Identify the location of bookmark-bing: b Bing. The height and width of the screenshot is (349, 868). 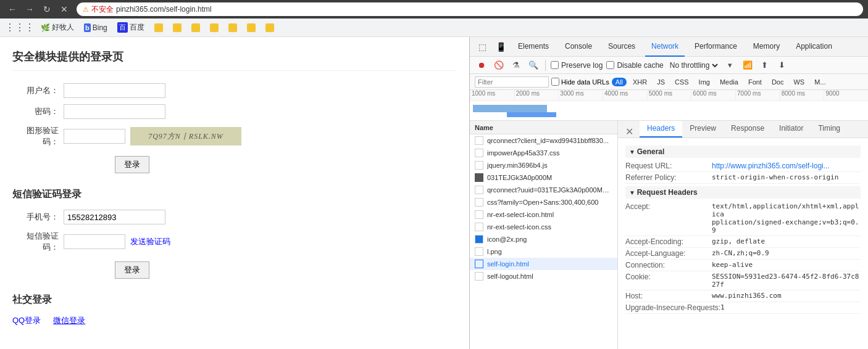
(96, 28).